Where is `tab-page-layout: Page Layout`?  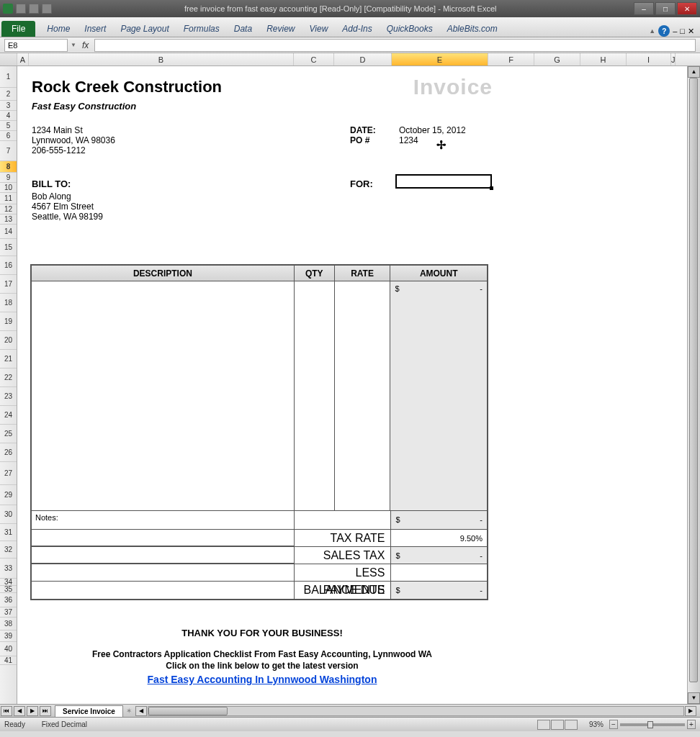 tab-page-layout: Page Layout is located at coordinates (144, 29).